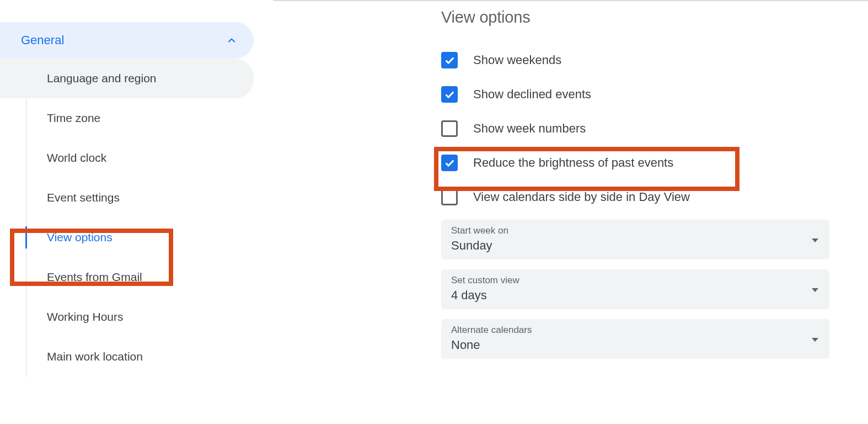 Image resolution: width=868 pixels, height=424 pixels. I want to click on sidebar-item-label: Working Hours, so click(85, 317).